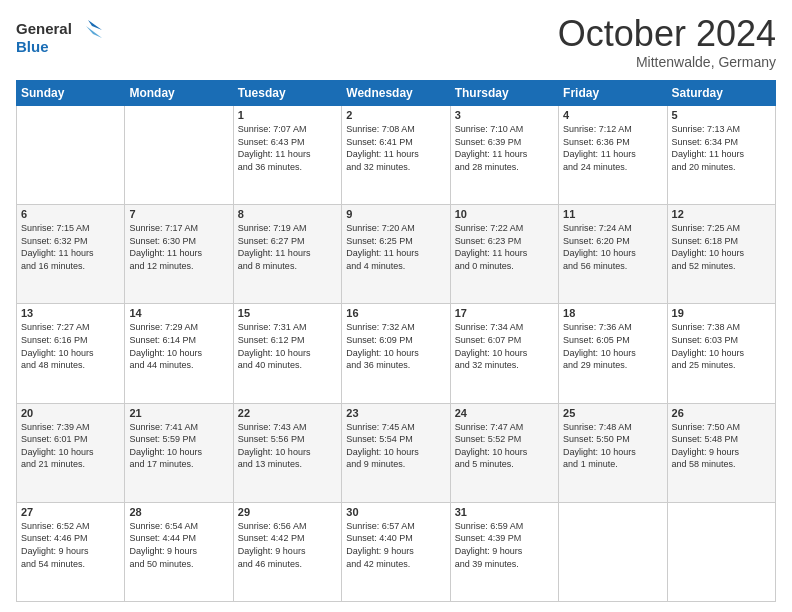 This screenshot has width=792, height=612. I want to click on day-info: Sunrise: 7:45 AM Sunset: 5:54 PM Dayligh…, so click(396, 446).